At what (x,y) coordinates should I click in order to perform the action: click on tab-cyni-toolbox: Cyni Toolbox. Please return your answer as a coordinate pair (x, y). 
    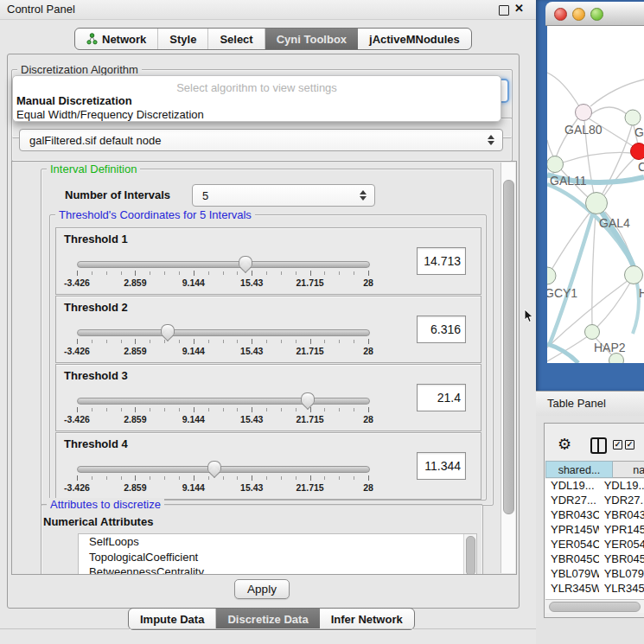
    Looking at the image, I should click on (311, 39).